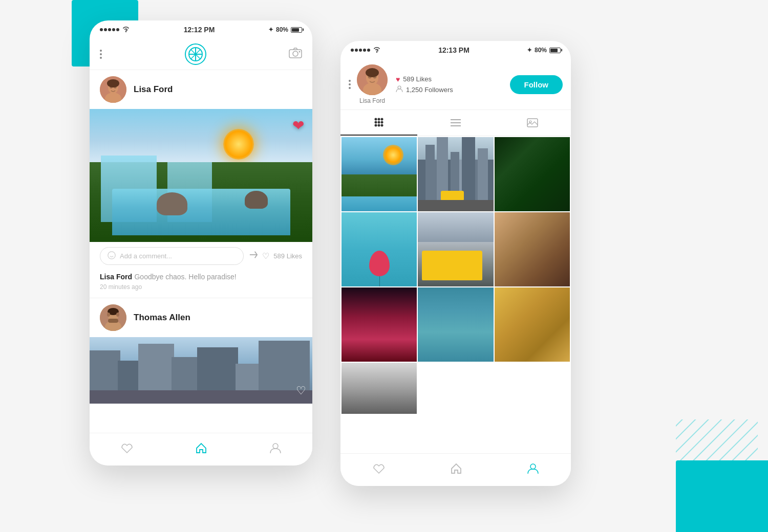  What do you see at coordinates (201, 287) in the screenshot?
I see `caption-time-1: 20 minutes ago` at bounding box center [201, 287].